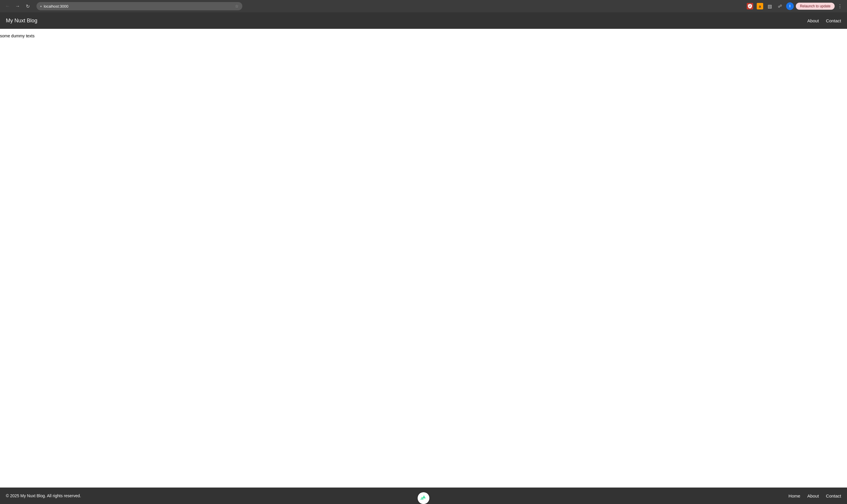  I want to click on more-menu-button: ⋮, so click(840, 6).